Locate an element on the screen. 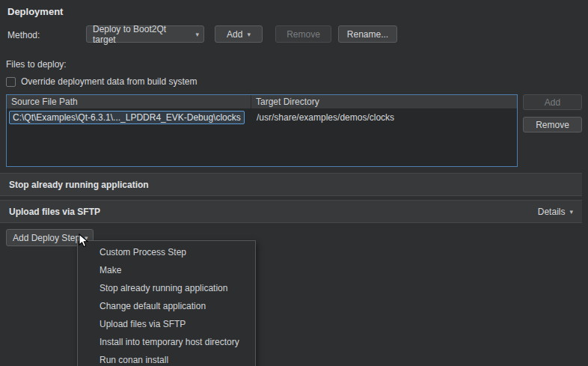 Image resolution: width=588 pixels, height=366 pixels. remove-method-button: Remove is located at coordinates (304, 34).